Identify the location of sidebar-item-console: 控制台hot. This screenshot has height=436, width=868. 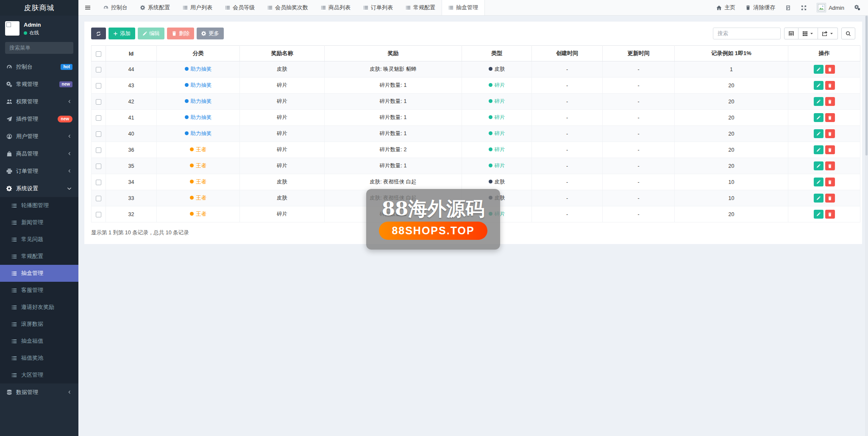
(39, 67).